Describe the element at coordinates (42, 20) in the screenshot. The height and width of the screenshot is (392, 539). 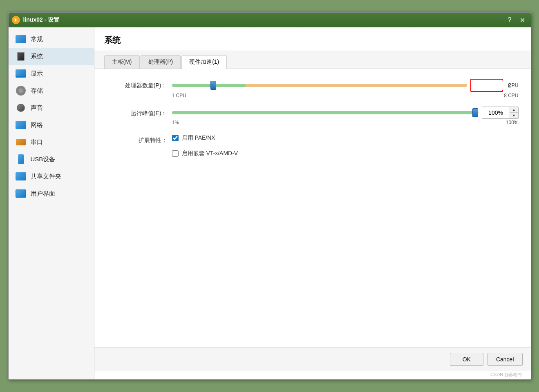
I see `window-title: linux02 - 设置` at that location.